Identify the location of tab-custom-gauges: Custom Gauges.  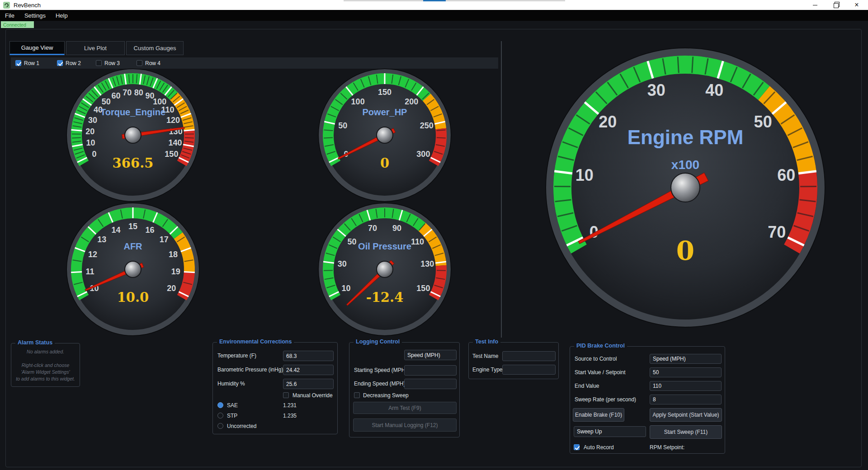
(155, 48).